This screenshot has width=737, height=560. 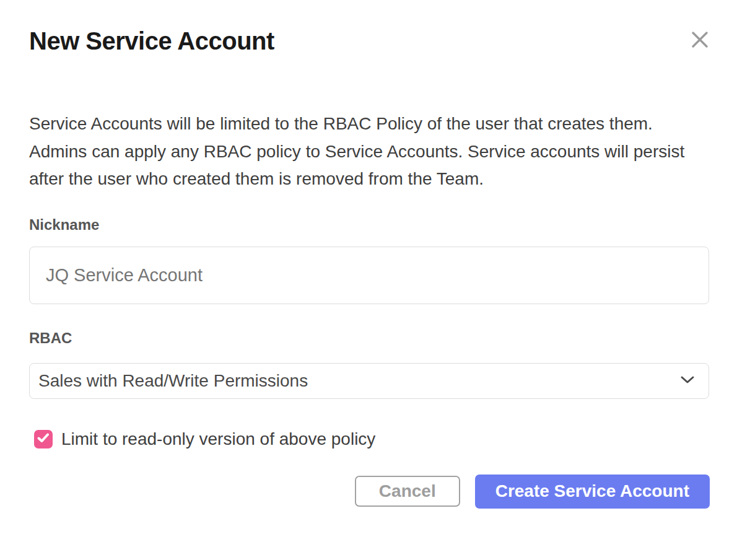 I want to click on close-icon, so click(x=700, y=40).